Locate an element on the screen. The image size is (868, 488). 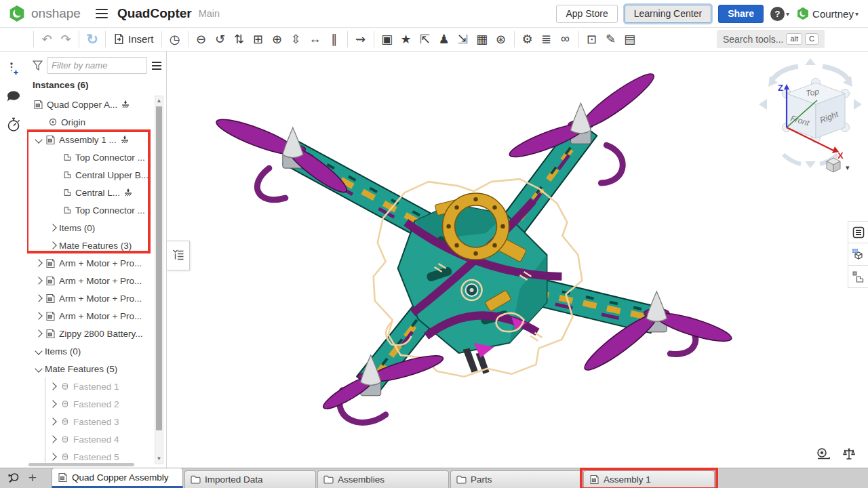
tree-row-fastened-3: Fastened 3 is located at coordinates (90, 422).